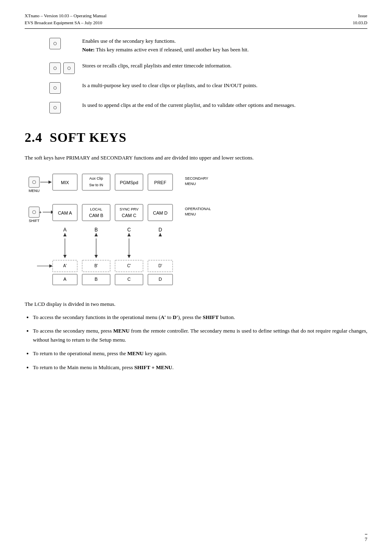 This screenshot has height=555, width=392. Describe the element at coordinates (191, 184) in the screenshot. I see `secondary-menu-label2: MENU` at that location.